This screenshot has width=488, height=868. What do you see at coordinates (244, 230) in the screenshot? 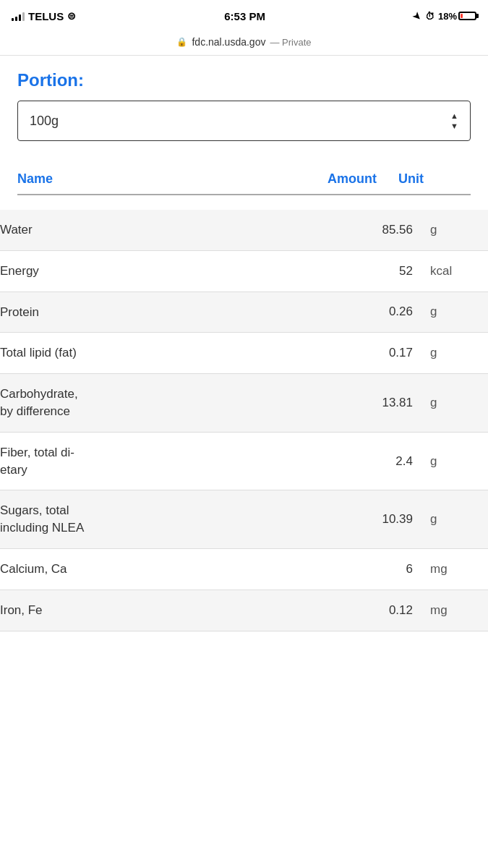
I see `table-row: Water85.56g` at bounding box center [244, 230].